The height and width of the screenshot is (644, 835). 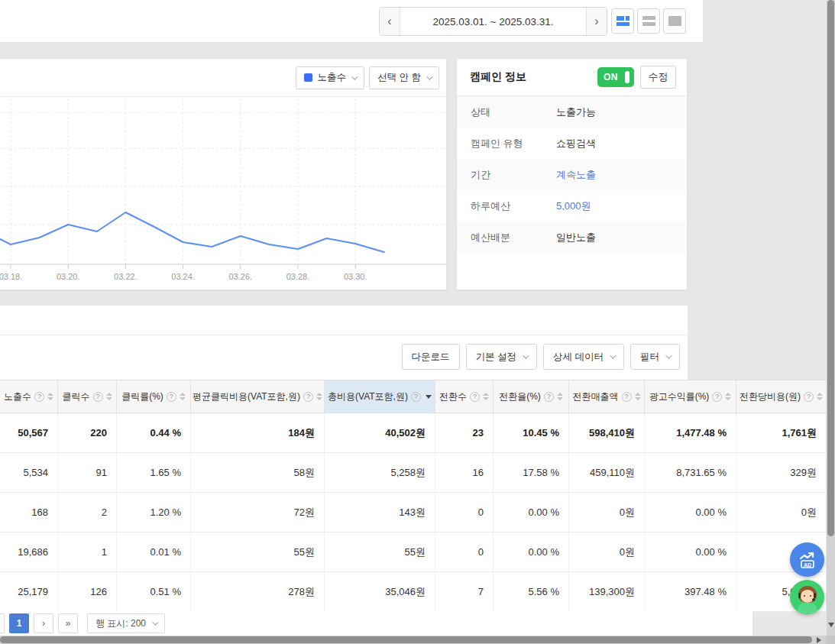 What do you see at coordinates (2, 623) in the screenshot?
I see `prev-page-button: ‹` at bounding box center [2, 623].